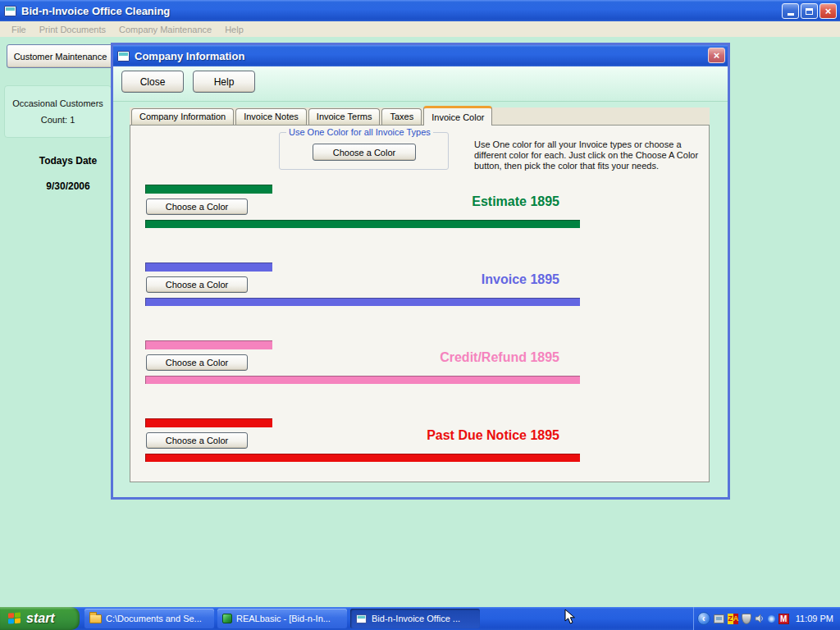 The image size is (840, 630). Describe the element at coordinates (458, 116) in the screenshot. I see `tab-invoice-color: Invoice Color` at that location.